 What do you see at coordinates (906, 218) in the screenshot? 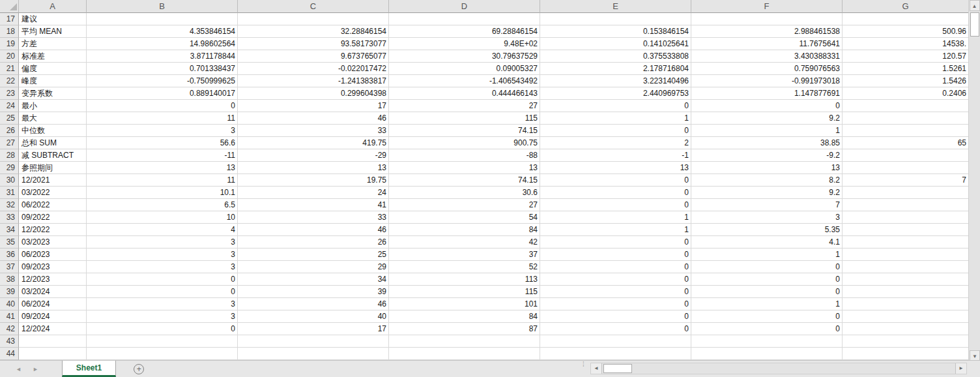
I see `cell-G33` at bounding box center [906, 218].